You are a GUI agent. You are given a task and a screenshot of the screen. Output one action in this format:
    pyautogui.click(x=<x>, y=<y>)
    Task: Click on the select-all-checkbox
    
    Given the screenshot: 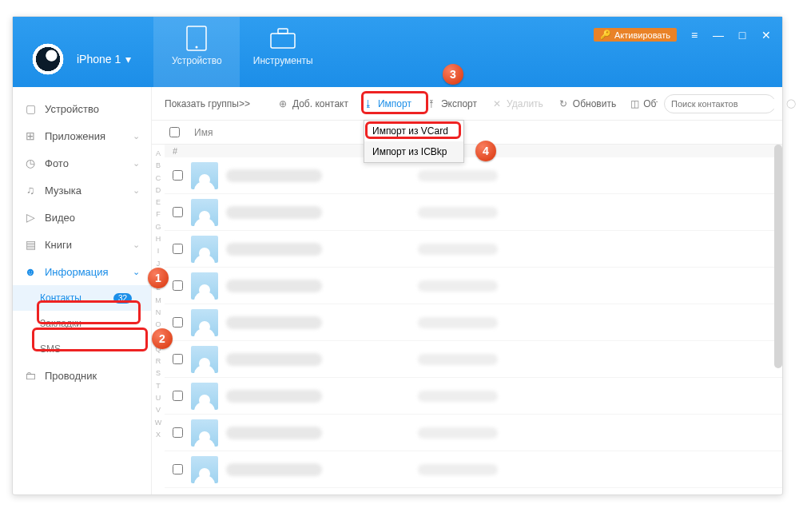 What is the action you would take?
    pyautogui.click(x=174, y=133)
    